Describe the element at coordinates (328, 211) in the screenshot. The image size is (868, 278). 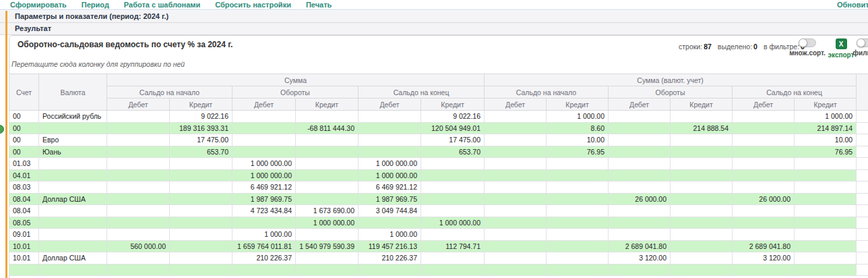
I see `cell-value: 1 673 690.00` at that location.